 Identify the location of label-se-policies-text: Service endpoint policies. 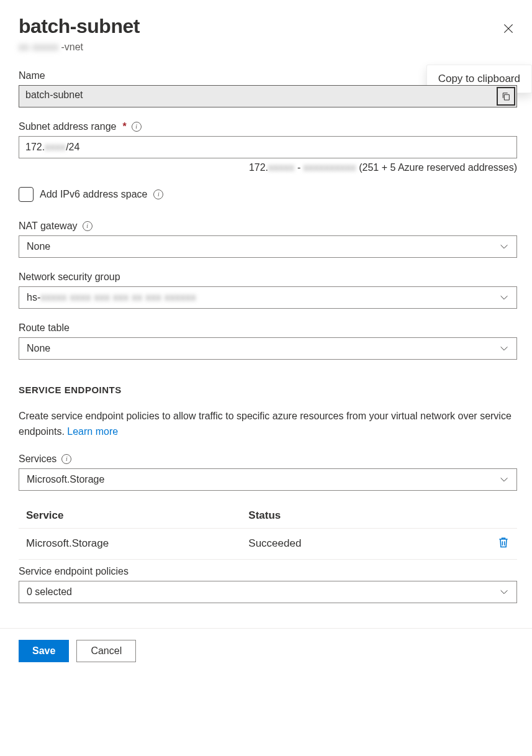
(73, 572).